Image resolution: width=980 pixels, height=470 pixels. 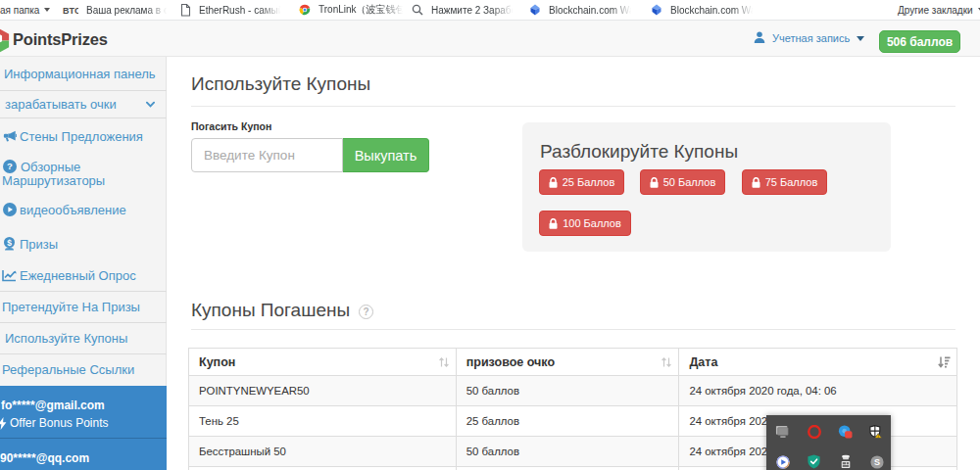 What do you see at coordinates (83, 244) in the screenshot?
I see `sidebar-item-prizes: $ Призы` at bounding box center [83, 244].